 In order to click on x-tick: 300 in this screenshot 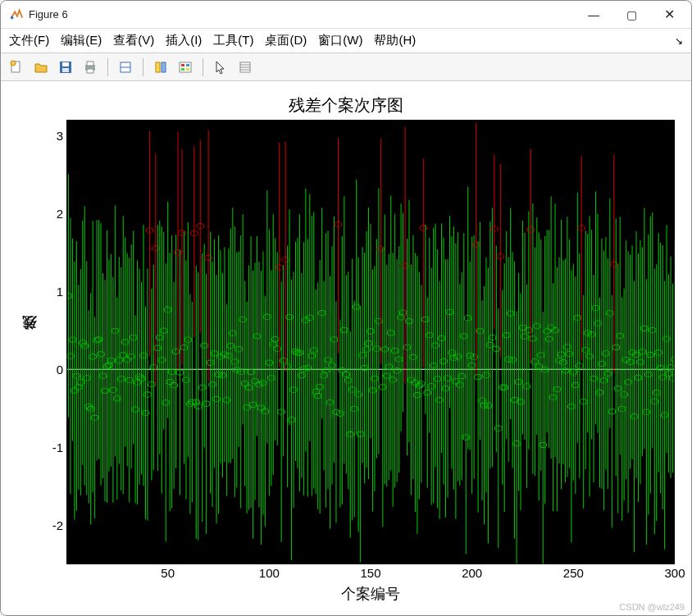, I will do `click(674, 573)`.